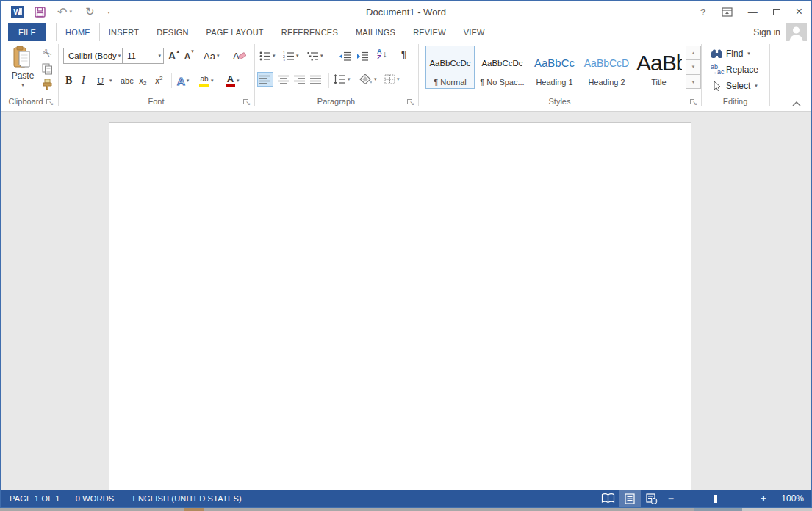 This screenshot has width=812, height=511. Describe the element at coordinates (717, 499) in the screenshot. I see `zoom-slider` at that location.